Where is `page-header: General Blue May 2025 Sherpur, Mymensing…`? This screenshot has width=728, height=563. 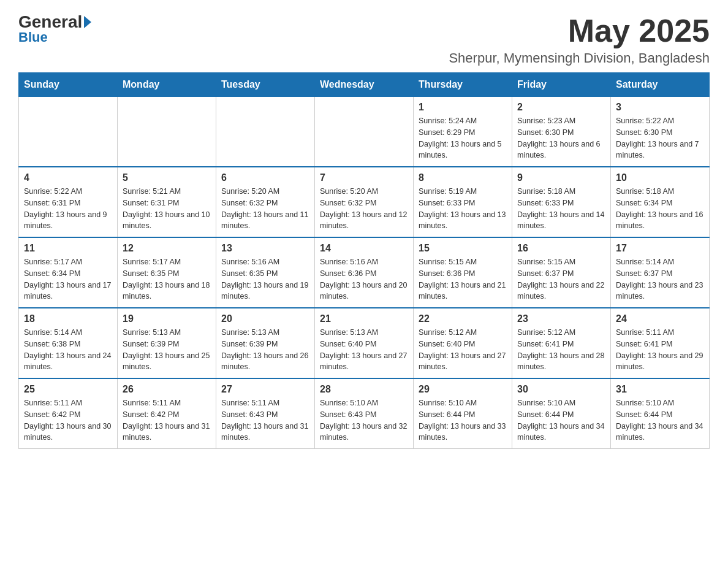
page-header: General Blue May 2025 Sherpur, Mymensing… is located at coordinates (364, 39).